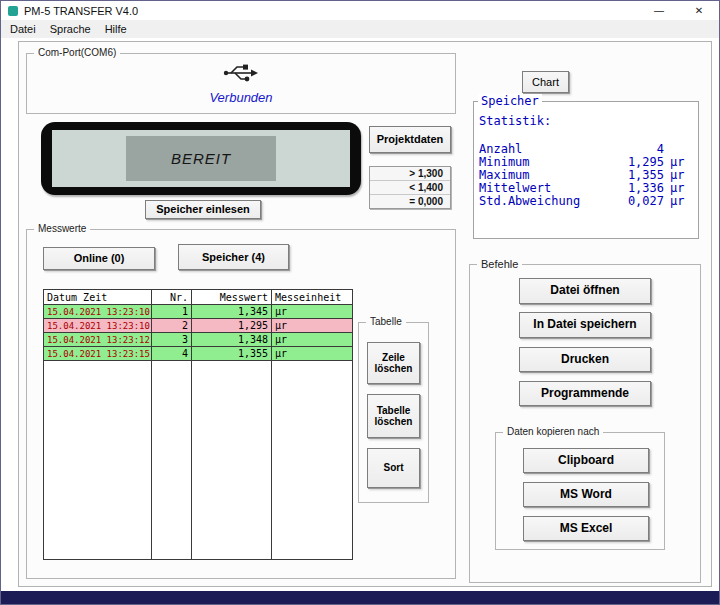 The width and height of the screenshot is (720, 605). Describe the element at coordinates (232, 312) in the screenshot. I see `cell-messwert: 1,345` at that location.